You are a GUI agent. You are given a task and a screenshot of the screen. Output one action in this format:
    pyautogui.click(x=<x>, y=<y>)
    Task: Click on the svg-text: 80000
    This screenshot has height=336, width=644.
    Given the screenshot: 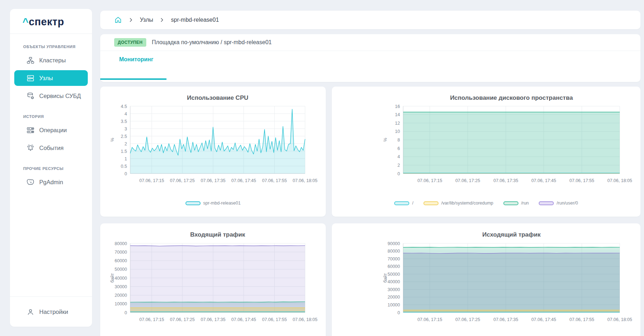 What is the action you would take?
    pyautogui.click(x=394, y=251)
    